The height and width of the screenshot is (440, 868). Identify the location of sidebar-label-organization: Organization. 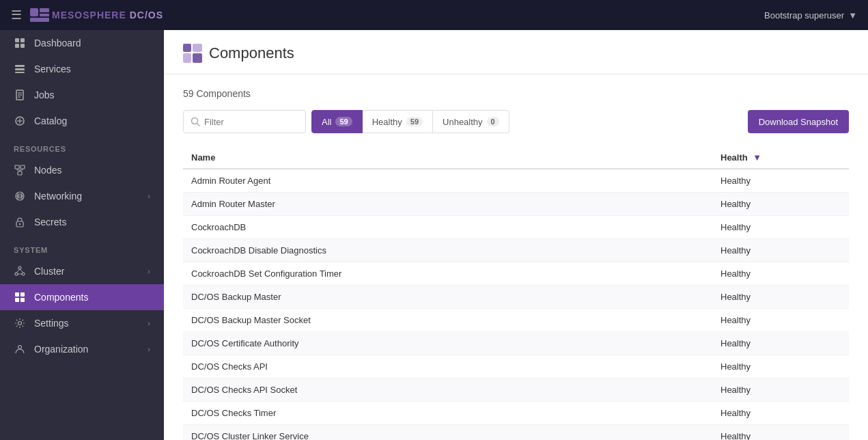
(61, 349).